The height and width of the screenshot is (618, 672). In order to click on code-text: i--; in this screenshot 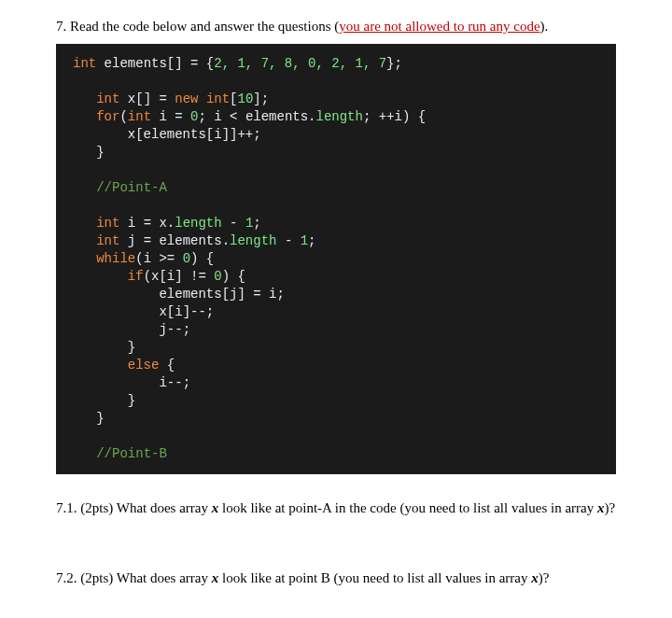, I will do `click(175, 383)`.